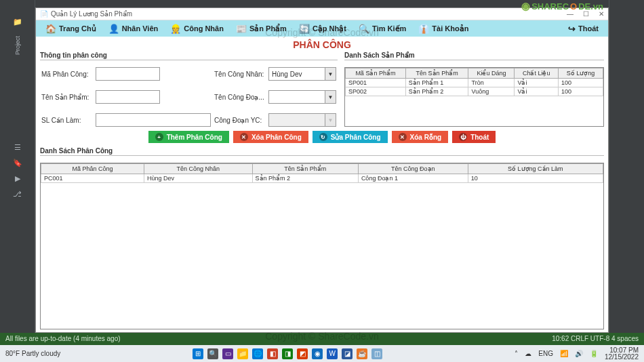 The width and height of the screenshot is (644, 362). Describe the element at coordinates (18, 148) in the screenshot. I see `structure-icon: ☰` at that location.